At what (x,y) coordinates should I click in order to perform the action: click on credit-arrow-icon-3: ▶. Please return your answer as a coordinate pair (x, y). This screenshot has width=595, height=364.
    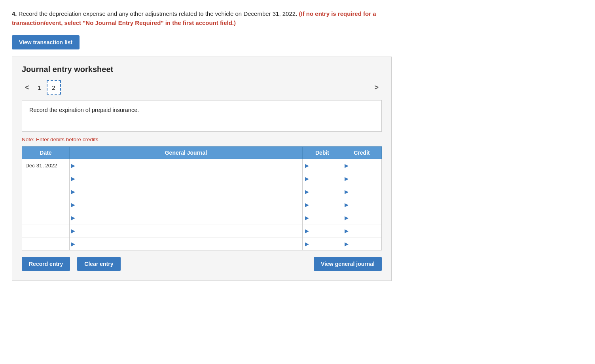
    Looking at the image, I should click on (347, 205).